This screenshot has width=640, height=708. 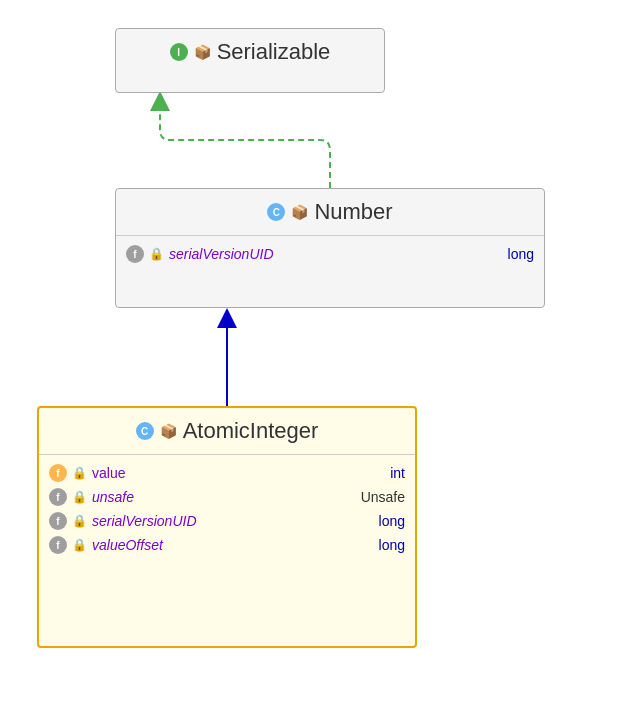 What do you see at coordinates (233, 545) in the screenshot?
I see `field-name-valueoffset: valueOffset` at bounding box center [233, 545].